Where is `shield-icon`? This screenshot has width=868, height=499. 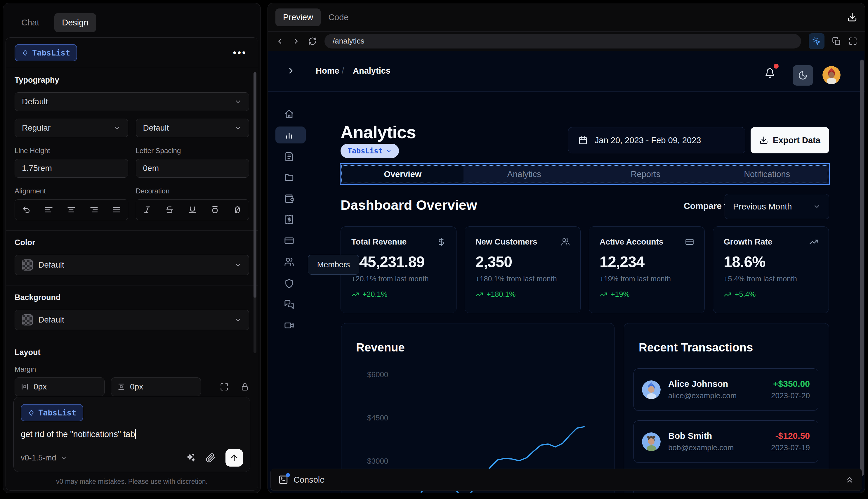 shield-icon is located at coordinates (289, 284).